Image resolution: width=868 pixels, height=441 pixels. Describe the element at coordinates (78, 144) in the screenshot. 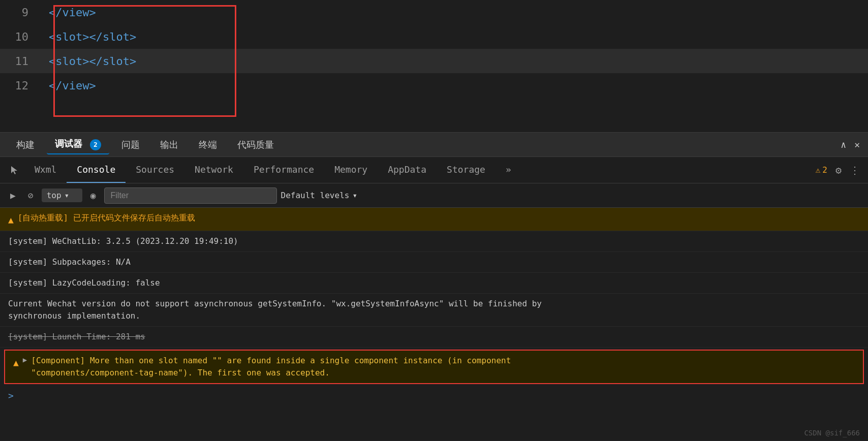

I see `tab-debugger: 调试器 2` at that location.